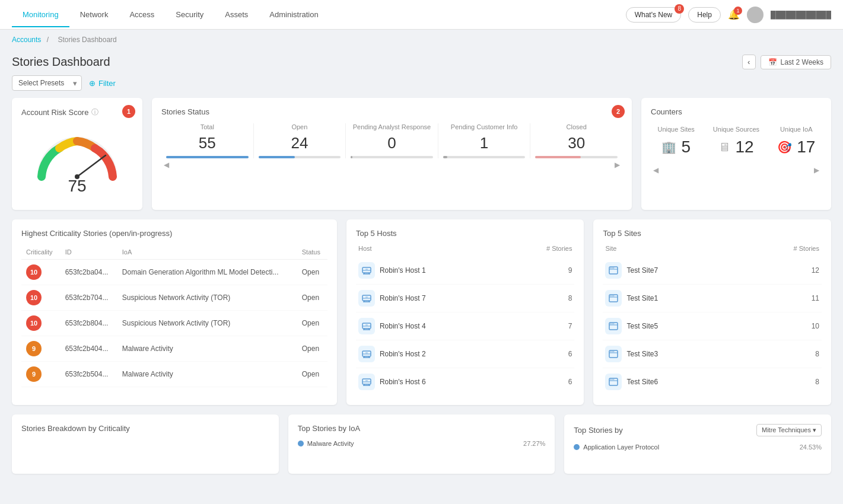  I want to click on date-range-label: Last 2 Weeks, so click(802, 62).